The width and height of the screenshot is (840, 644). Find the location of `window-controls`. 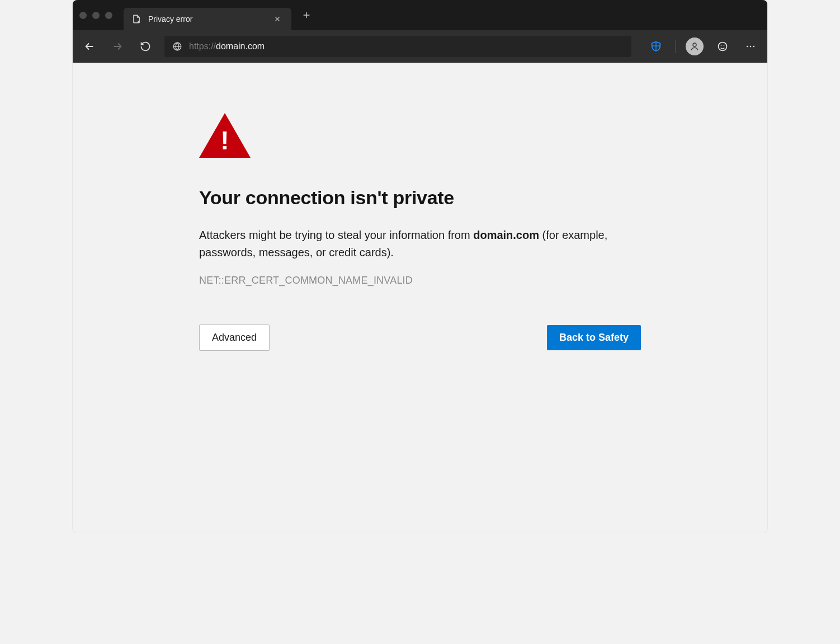

window-controls is located at coordinates (96, 16).